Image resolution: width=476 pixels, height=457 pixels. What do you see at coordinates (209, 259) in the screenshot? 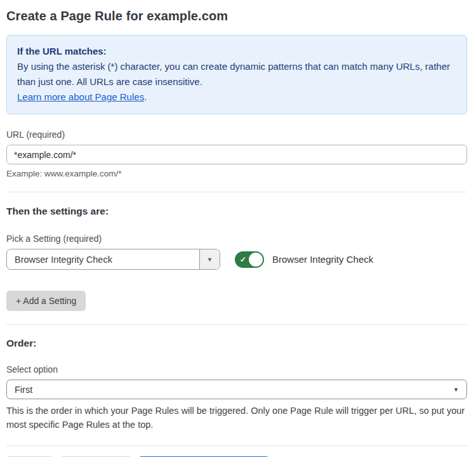
I see `setting-dropdown-arrow-button: ▼` at bounding box center [209, 259].